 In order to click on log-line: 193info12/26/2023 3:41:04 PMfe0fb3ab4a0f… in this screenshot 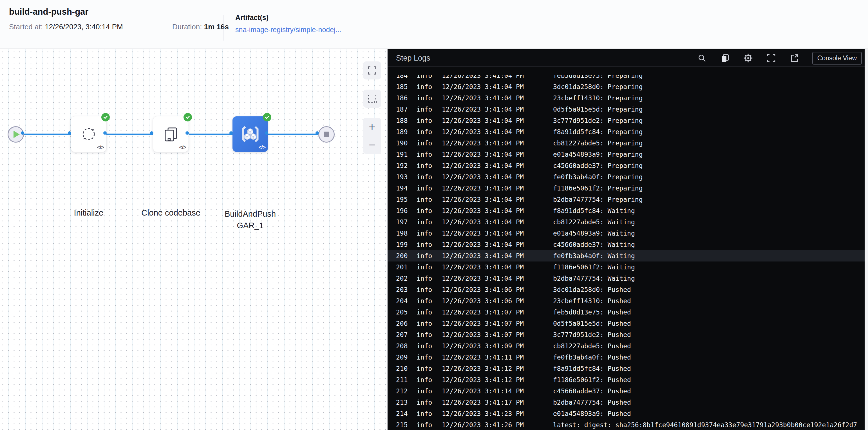, I will do `click(626, 177)`.